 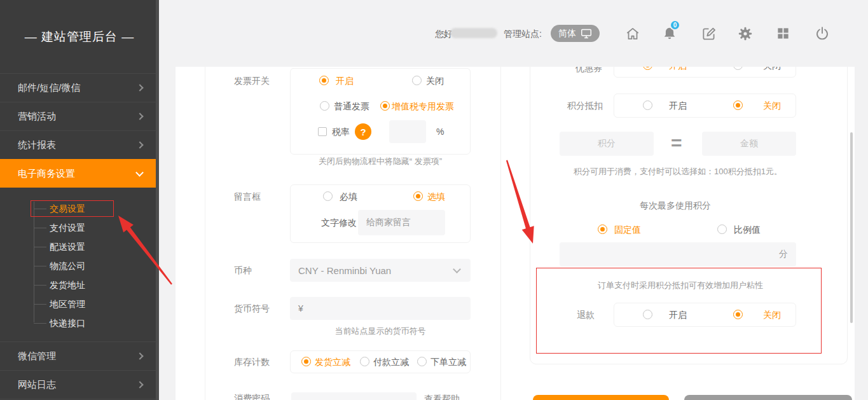 What do you see at coordinates (79, 265) in the screenshot?
I see `ecommerce-submenu: 交易设置 支付设置 配送设置 物流公司 发货地址 地区管理 快递接口` at bounding box center [79, 265].